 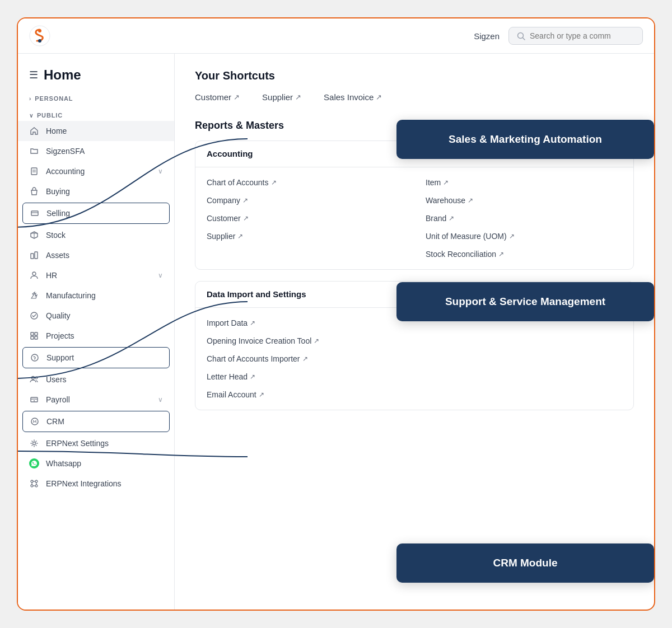 What do you see at coordinates (414, 341) in the screenshot?
I see `link-opening-invoice: Opening Invoice Creation Tool ↗` at bounding box center [414, 341].